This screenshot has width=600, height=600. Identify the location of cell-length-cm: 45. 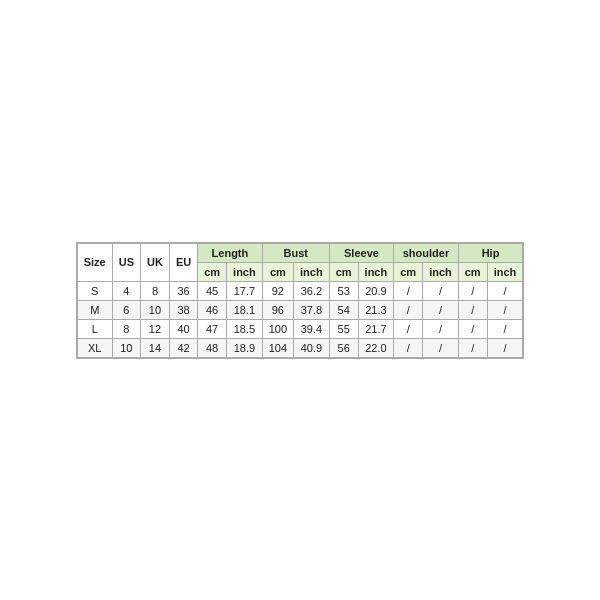
(212, 290).